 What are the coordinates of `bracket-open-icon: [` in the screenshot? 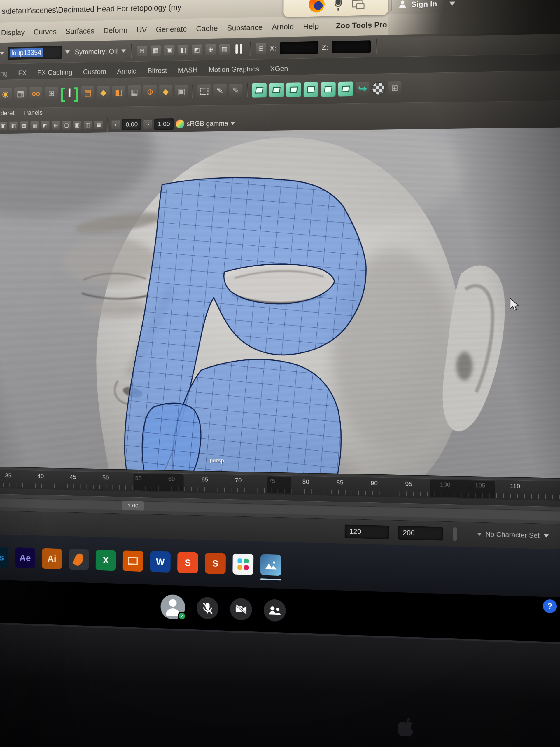 It's located at (63, 93).